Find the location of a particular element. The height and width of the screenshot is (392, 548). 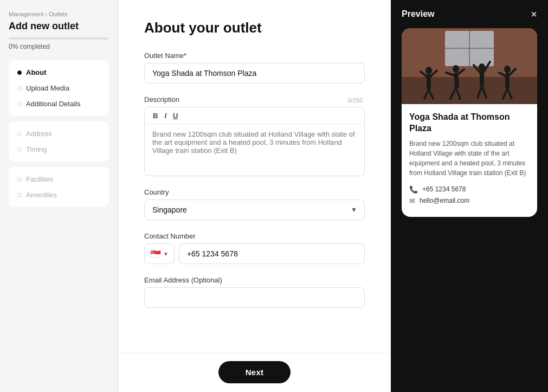

preview-phone-row: 📞 +65 1234 5678 is located at coordinates (469, 190).